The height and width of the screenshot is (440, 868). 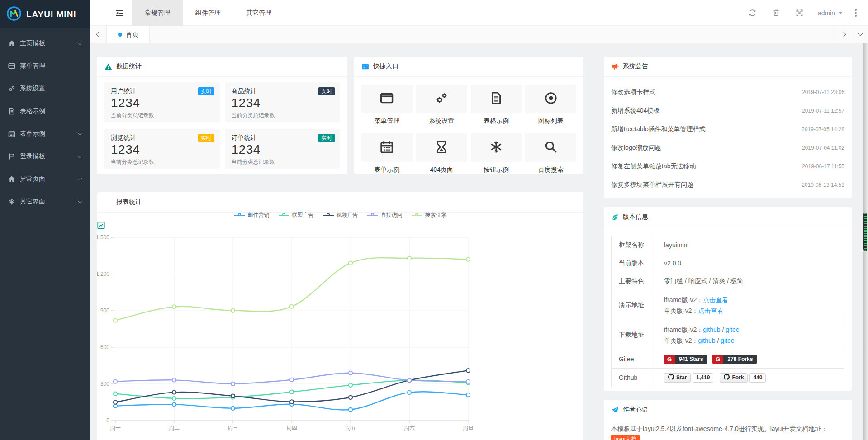 What do you see at coordinates (840, 14) in the screenshot?
I see `caret-down-icon` at bounding box center [840, 14].